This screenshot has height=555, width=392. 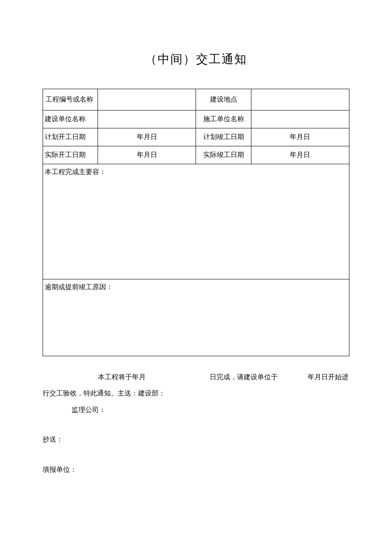 What do you see at coordinates (79, 287) in the screenshot?
I see `delay-reason-label: 逾期或提前竣工原因：` at bounding box center [79, 287].